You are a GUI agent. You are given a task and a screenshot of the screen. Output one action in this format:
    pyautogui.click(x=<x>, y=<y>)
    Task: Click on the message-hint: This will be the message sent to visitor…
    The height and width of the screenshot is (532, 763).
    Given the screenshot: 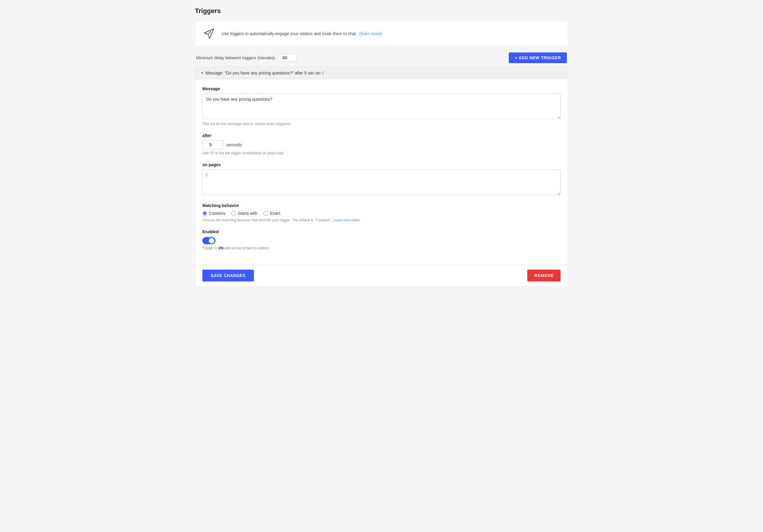 What is the action you would take?
    pyautogui.click(x=382, y=124)
    